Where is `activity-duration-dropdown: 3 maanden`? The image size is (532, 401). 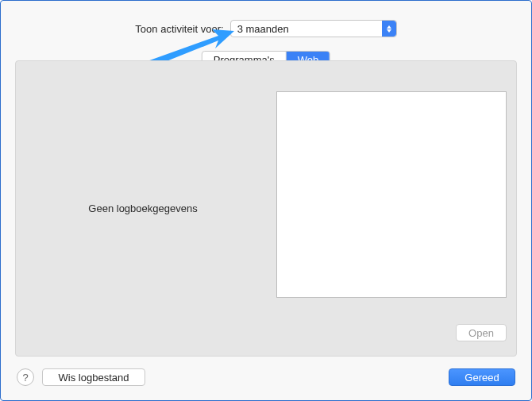 activity-duration-dropdown: 3 maanden is located at coordinates (314, 29).